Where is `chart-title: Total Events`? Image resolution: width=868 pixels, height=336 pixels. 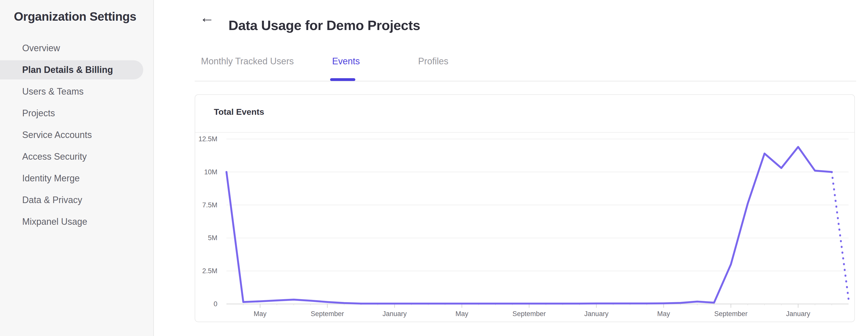 chart-title: Total Events is located at coordinates (239, 112).